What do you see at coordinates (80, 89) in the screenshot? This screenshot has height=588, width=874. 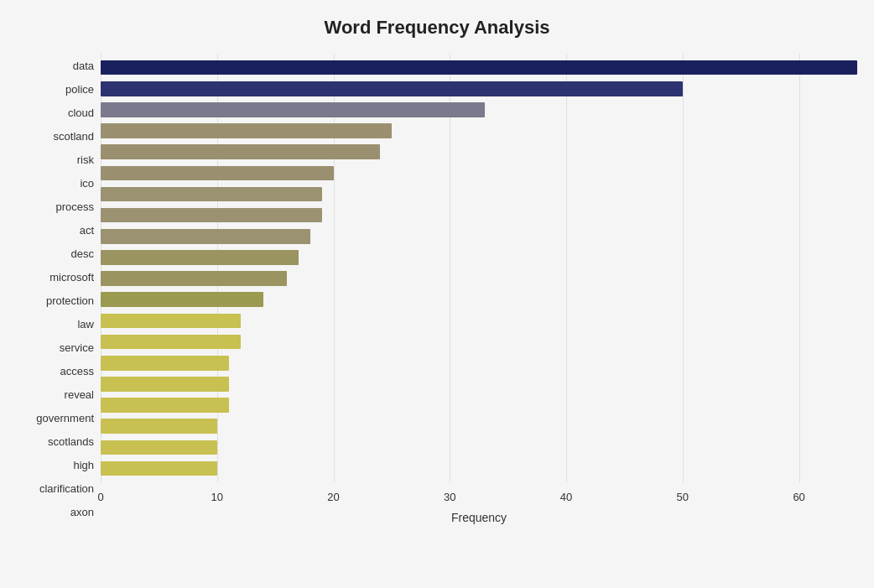 I see `y-label: police` at bounding box center [80, 89].